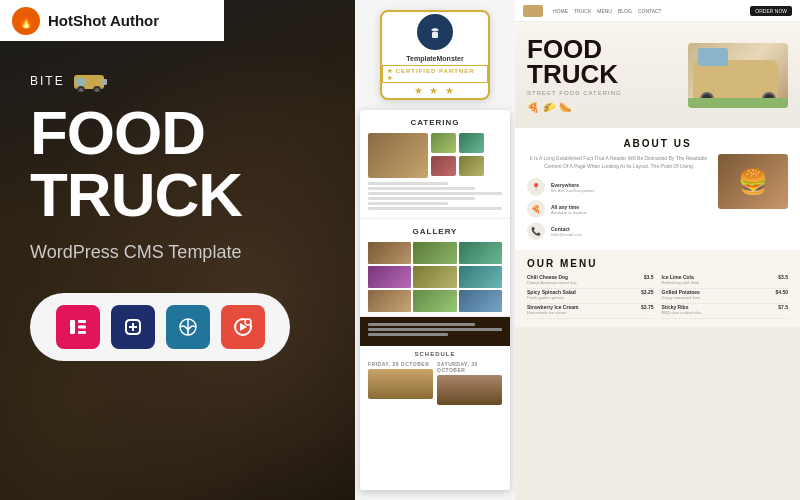 This screenshot has height=500, width=800. Describe the element at coordinates (133, 327) in the screenshot. I see `unlimited-elements-icon` at that location.